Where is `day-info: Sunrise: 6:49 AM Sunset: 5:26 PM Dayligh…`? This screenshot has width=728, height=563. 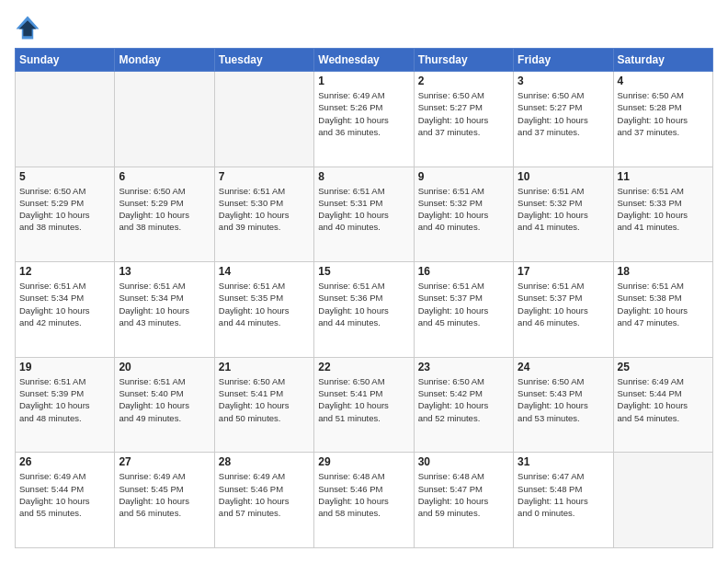 day-info: Sunrise: 6:49 AM Sunset: 5:26 PM Dayligh… is located at coordinates (364, 114).